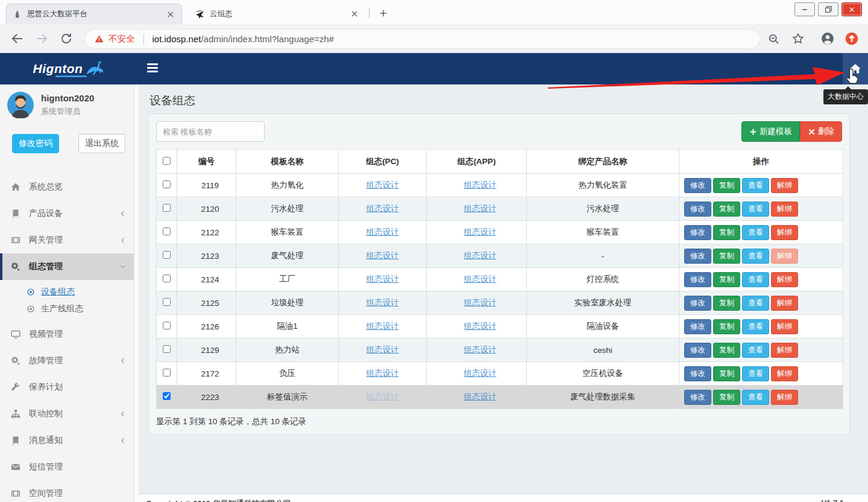  Describe the element at coordinates (770, 132) in the screenshot. I see `new-template-button: 新建模板` at that location.